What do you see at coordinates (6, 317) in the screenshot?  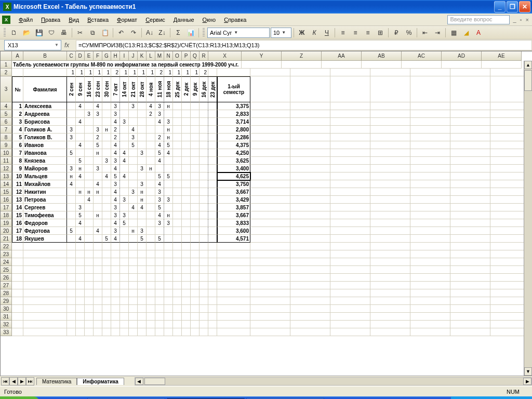 I see `row-header: 31` at bounding box center [6, 317].